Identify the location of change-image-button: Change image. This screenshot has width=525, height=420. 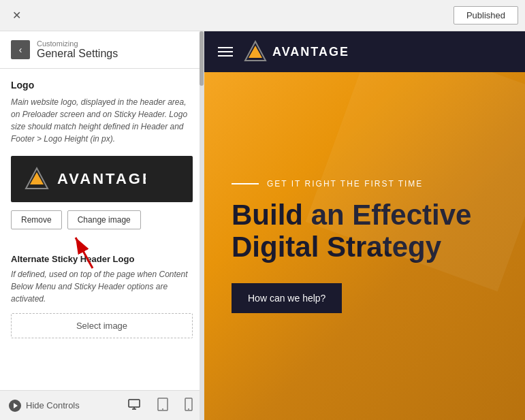
(104, 220).